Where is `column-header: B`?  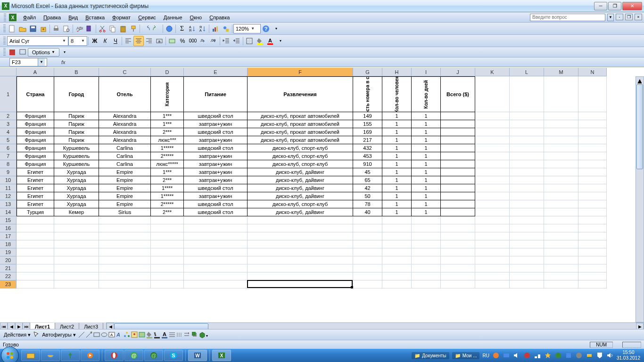
column-header: B is located at coordinates (76, 72).